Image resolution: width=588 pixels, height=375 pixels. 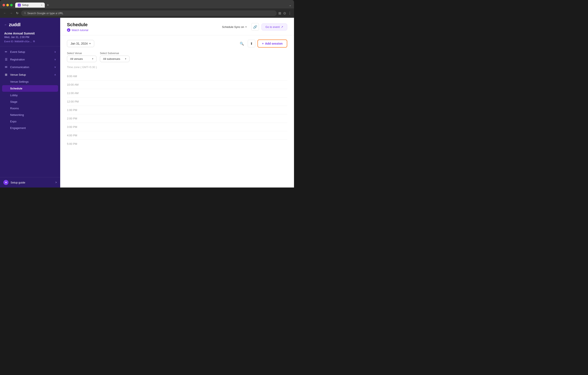 What do you see at coordinates (177, 127) in the screenshot?
I see `time-slot: 3:00 PM` at bounding box center [177, 127].